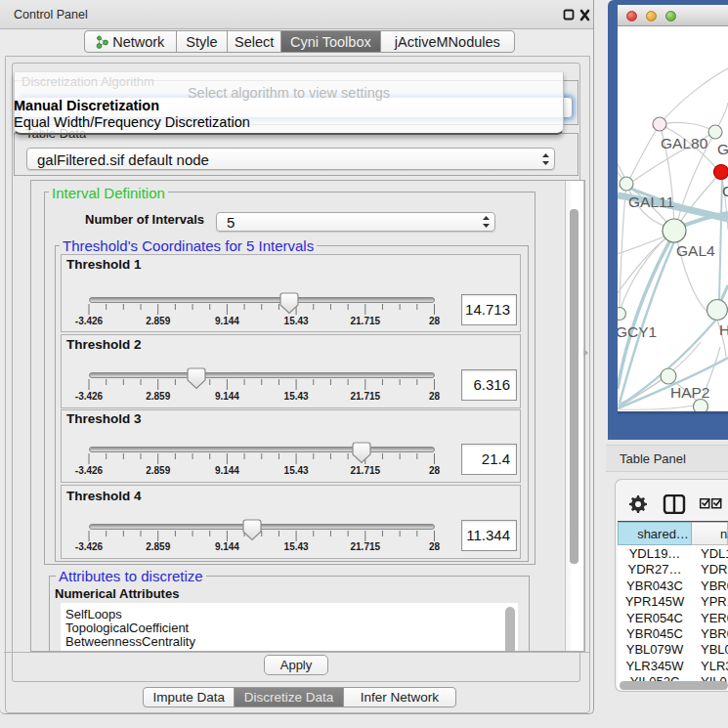 The width and height of the screenshot is (728, 728). I want to click on svg-text: CR, so click(725, 192).